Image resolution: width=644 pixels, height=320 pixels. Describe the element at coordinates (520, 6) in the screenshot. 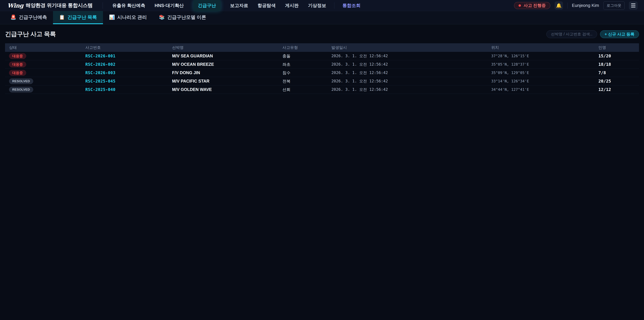

I see `alert-dot-icon` at that location.